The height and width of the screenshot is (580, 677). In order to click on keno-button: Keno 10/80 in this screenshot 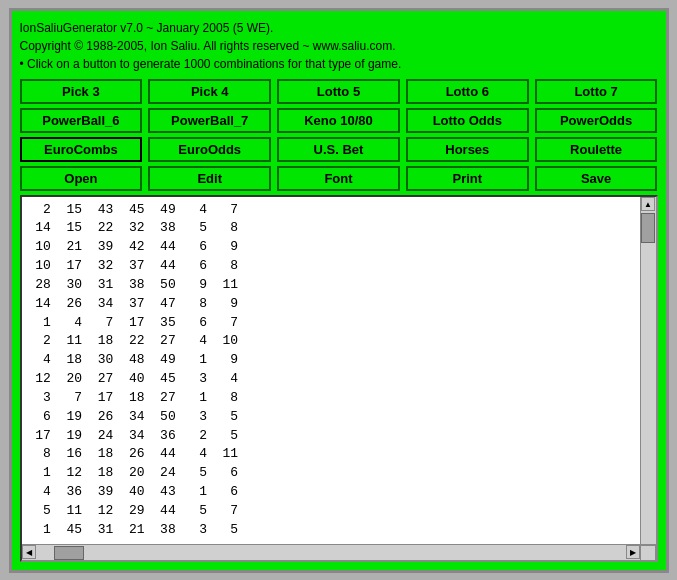, I will do `click(338, 120)`.